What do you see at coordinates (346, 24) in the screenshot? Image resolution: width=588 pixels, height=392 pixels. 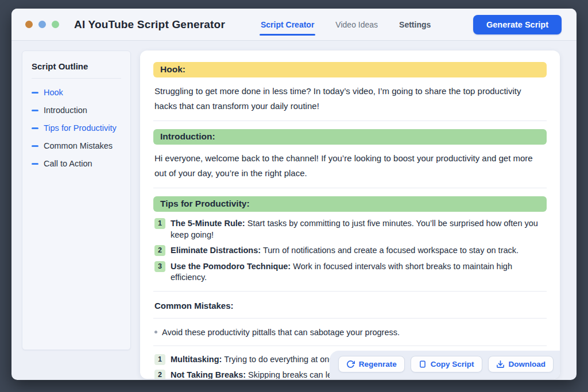 I see `nav-tabs: Script Creator Video Ideas Settings` at bounding box center [346, 24].